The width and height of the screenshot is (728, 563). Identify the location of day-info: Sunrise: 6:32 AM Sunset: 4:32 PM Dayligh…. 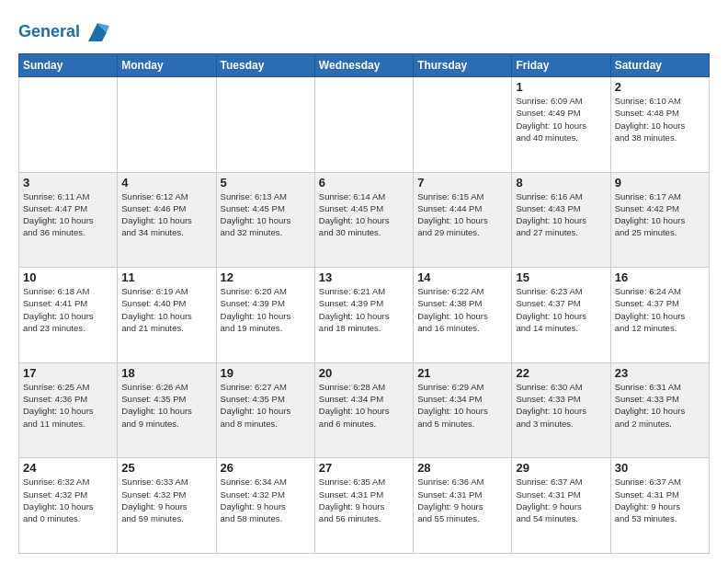
(68, 500).